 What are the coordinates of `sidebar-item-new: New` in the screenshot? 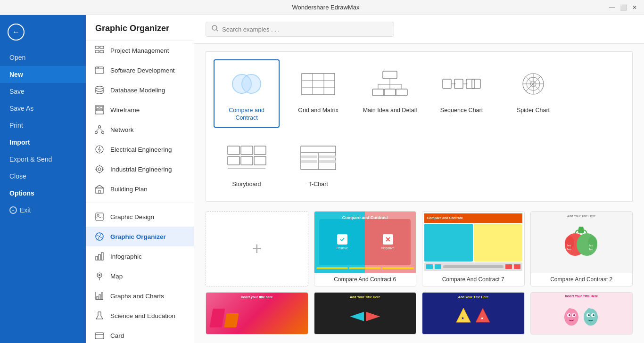 It's located at (43, 74).